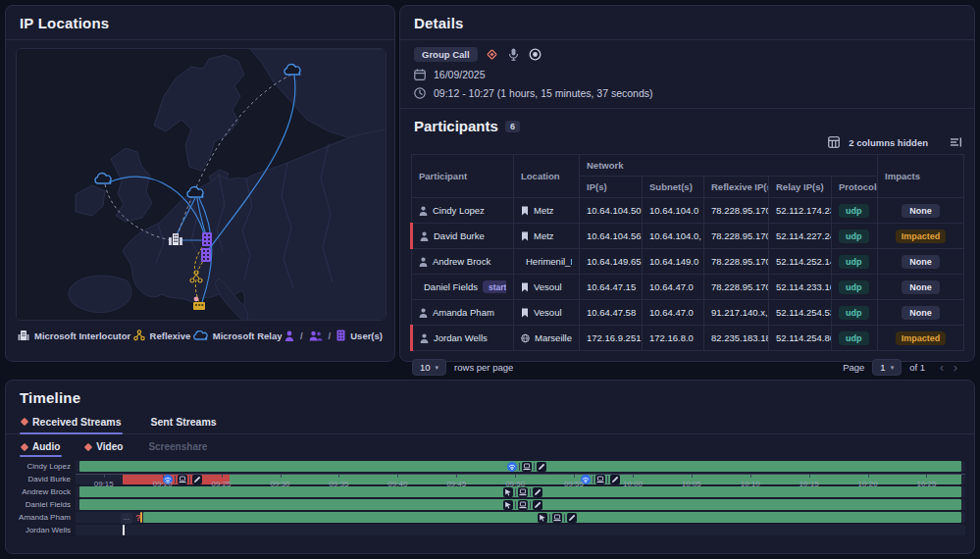 The image size is (980, 559). What do you see at coordinates (82, 335) in the screenshot?
I see `legend-label: Microsoft Interlocutor` at bounding box center [82, 335].